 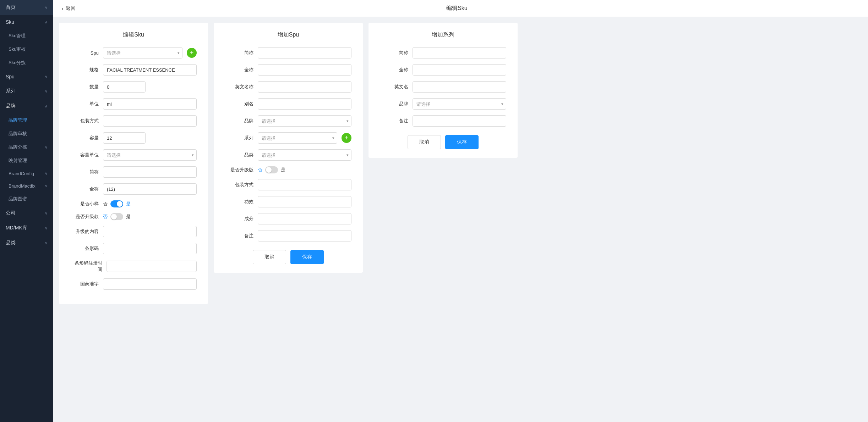 What do you see at coordinates (459, 104) in the screenshot?
I see `series-brand-select: 请选择` at bounding box center [459, 104].